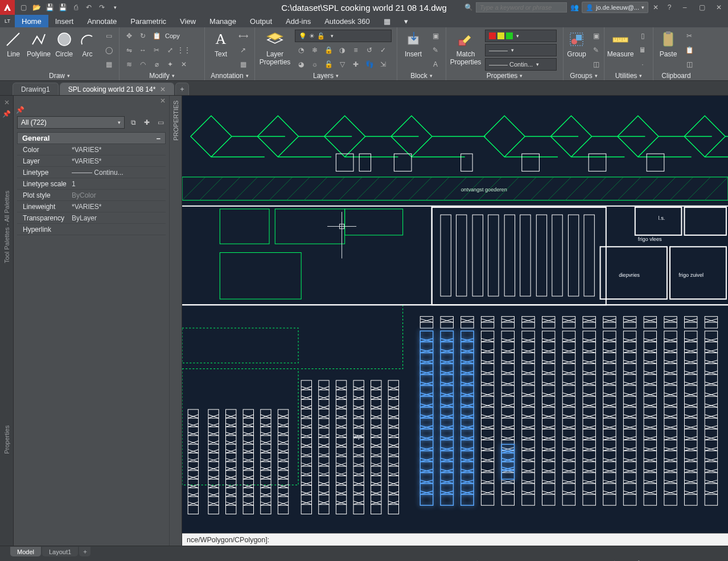 The width and height of the screenshot is (728, 561). Describe the element at coordinates (688, 560) in the screenshot. I see `isolate-icon: ◎` at that location.